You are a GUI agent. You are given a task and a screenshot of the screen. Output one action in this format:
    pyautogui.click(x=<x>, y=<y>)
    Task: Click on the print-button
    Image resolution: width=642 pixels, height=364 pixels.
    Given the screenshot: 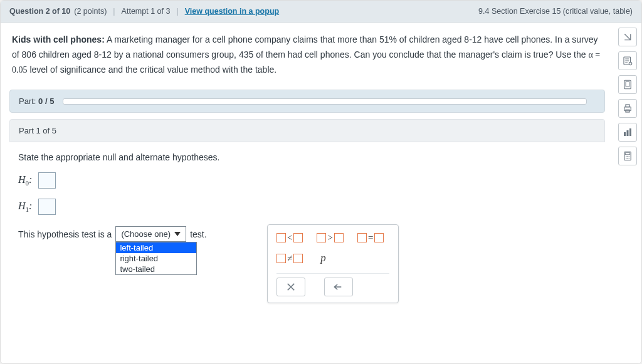 What is the action you would take?
    pyautogui.click(x=628, y=108)
    